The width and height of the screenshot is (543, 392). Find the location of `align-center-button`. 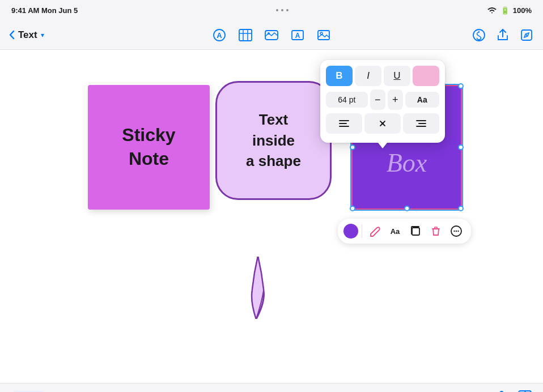

align-center-button is located at coordinates (383, 123).